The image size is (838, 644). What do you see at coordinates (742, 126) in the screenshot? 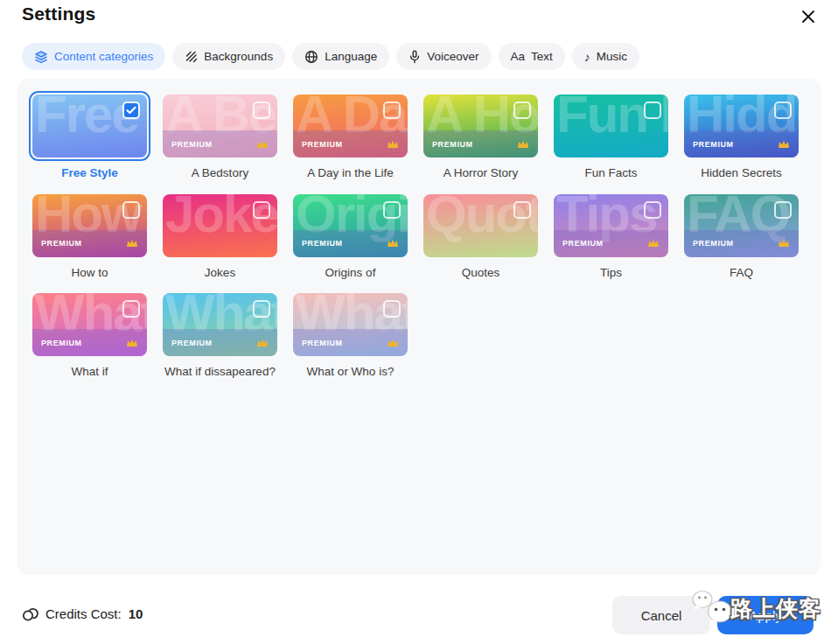
I see `category-card-art: Hidden Secrets PREMIUM` at bounding box center [742, 126].